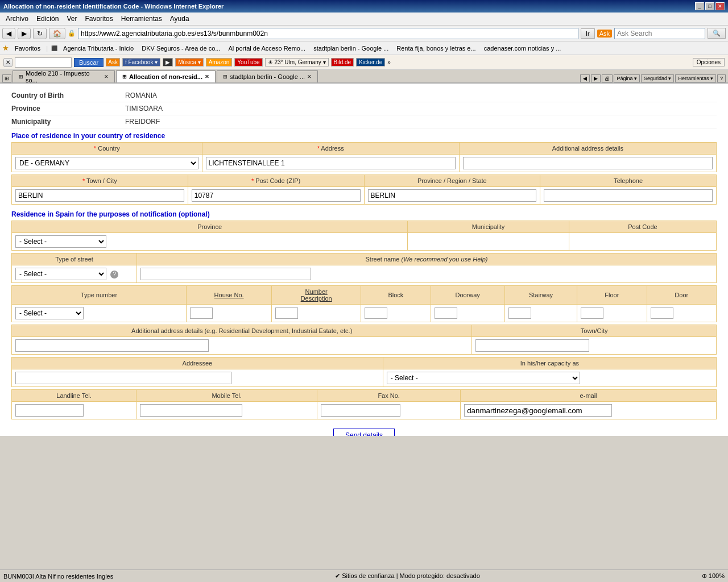 The height and width of the screenshot is (582, 728). Describe the element at coordinates (588, 164) in the screenshot. I see `additional-address-cell` at that location.